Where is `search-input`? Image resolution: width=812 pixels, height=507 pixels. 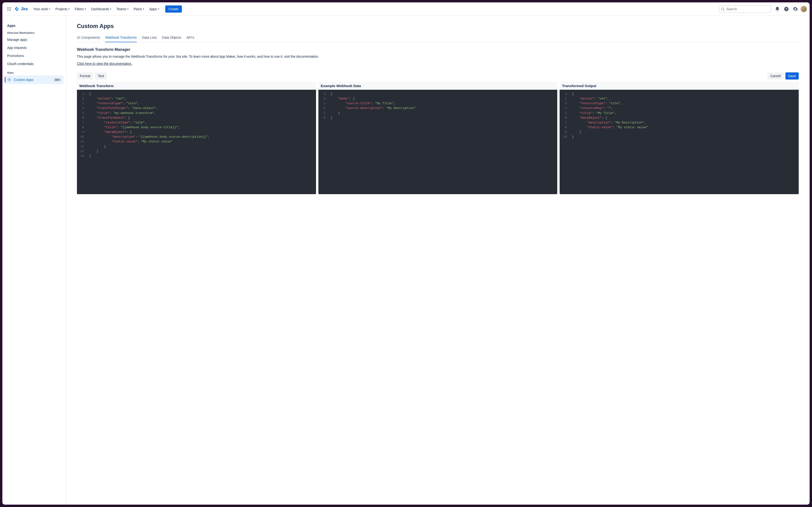
search-input is located at coordinates (745, 9).